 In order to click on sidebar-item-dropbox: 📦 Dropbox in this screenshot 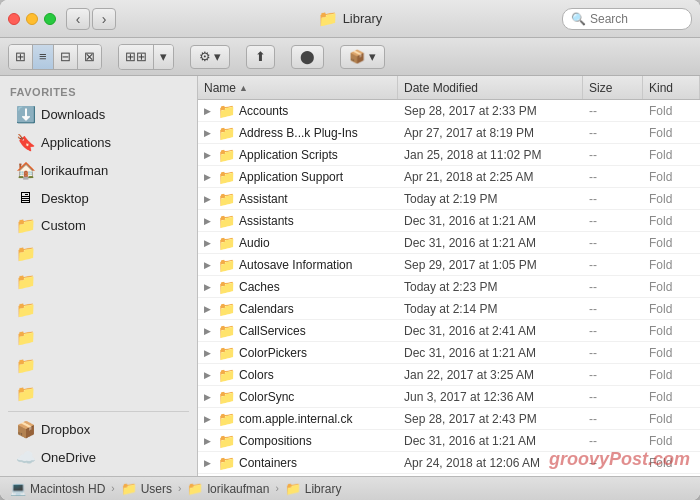, I will do `click(98, 430)`.